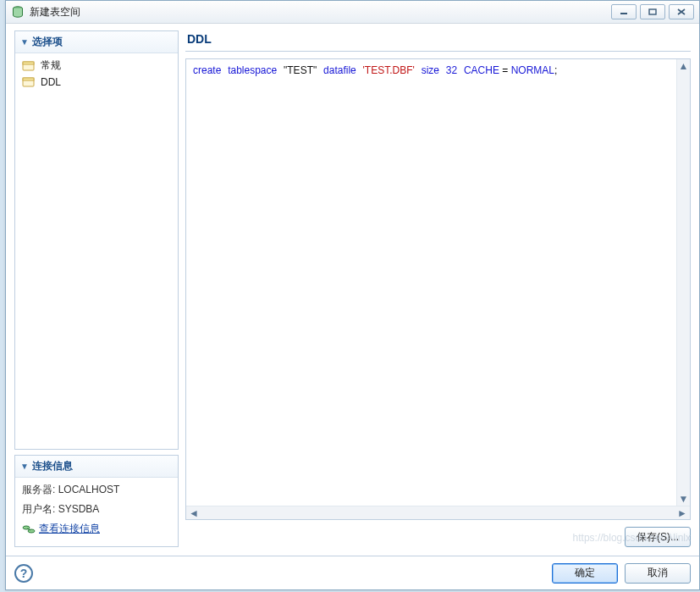 This screenshot has width=700, height=592. What do you see at coordinates (352, 573) in the screenshot?
I see `footer: ? 确定 取消` at bounding box center [352, 573].